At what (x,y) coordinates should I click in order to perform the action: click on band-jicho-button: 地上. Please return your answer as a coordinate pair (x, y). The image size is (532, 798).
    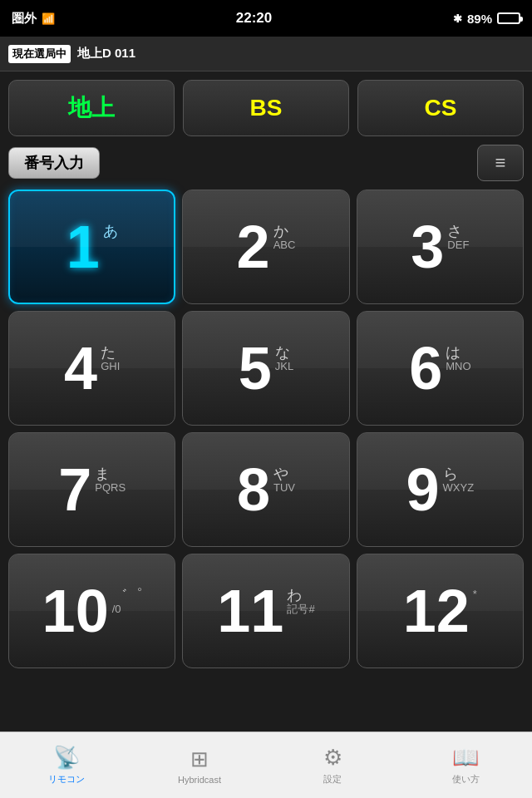
    Looking at the image, I should click on (91, 108).